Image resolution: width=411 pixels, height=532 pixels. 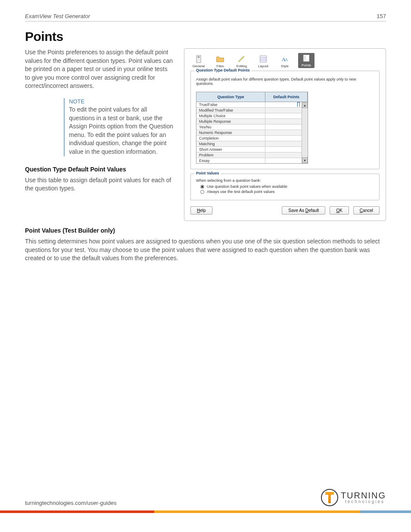 What do you see at coordinates (231, 161) in the screenshot?
I see `cell-type: Essay` at bounding box center [231, 161].